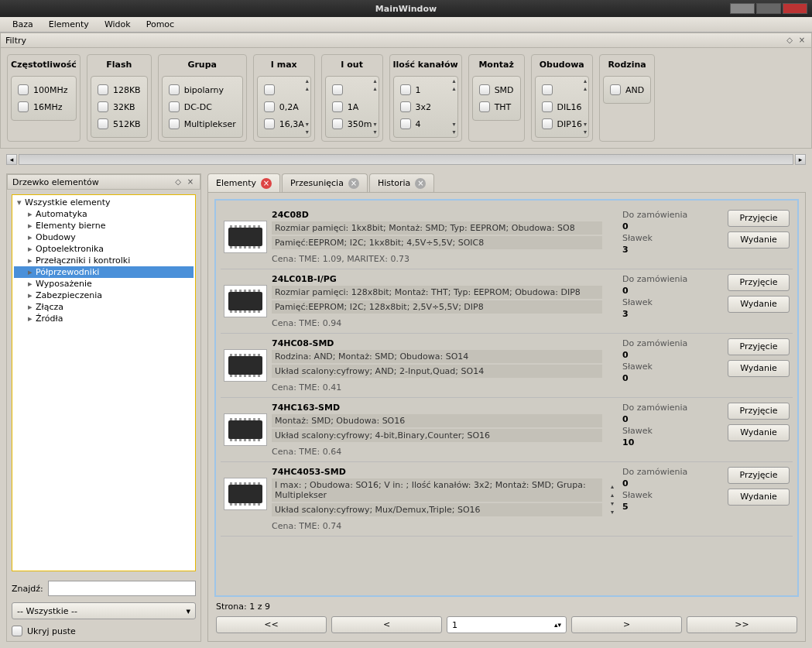 This screenshot has height=648, width=812. I want to click on filter-option: 4, so click(426, 124).